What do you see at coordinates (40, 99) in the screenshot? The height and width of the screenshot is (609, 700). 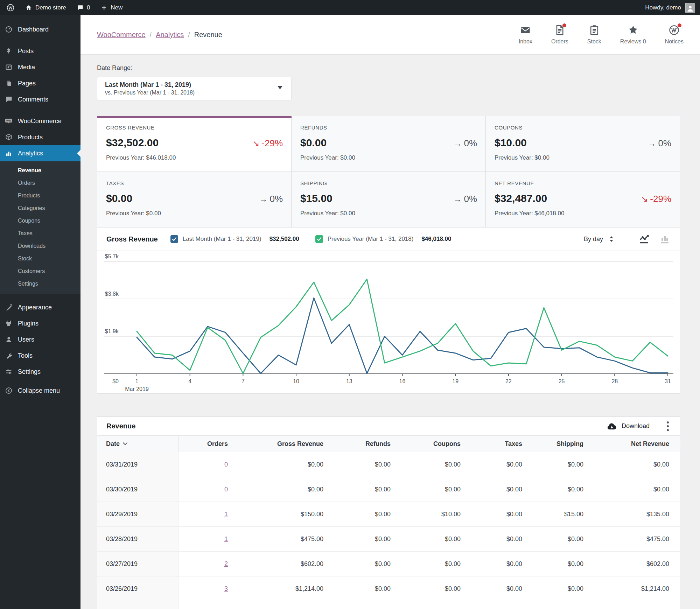 I see `sidebar-item-comments: Comments` at bounding box center [40, 99].